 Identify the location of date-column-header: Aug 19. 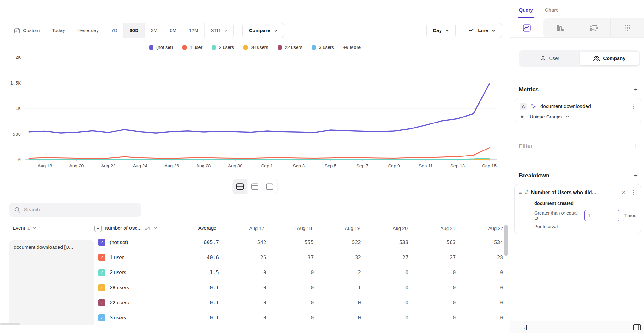
(336, 228).